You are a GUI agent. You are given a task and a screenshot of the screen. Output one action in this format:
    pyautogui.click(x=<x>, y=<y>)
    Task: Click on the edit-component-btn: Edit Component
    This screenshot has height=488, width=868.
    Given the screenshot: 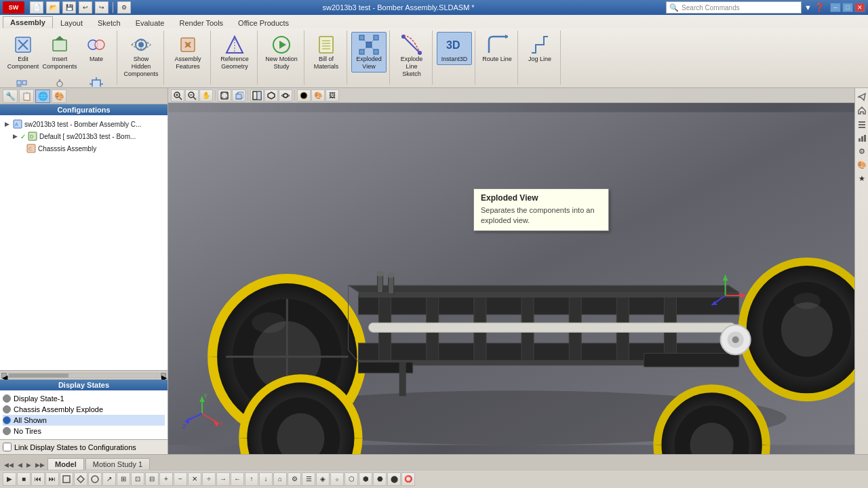 What is the action you would take?
    pyautogui.click(x=23, y=52)
    